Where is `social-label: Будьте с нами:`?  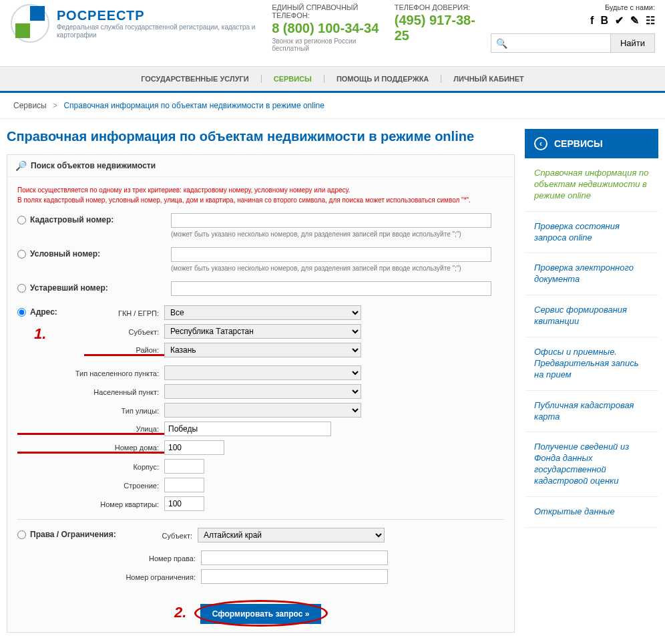 social-label: Будьте с нами: is located at coordinates (573, 7).